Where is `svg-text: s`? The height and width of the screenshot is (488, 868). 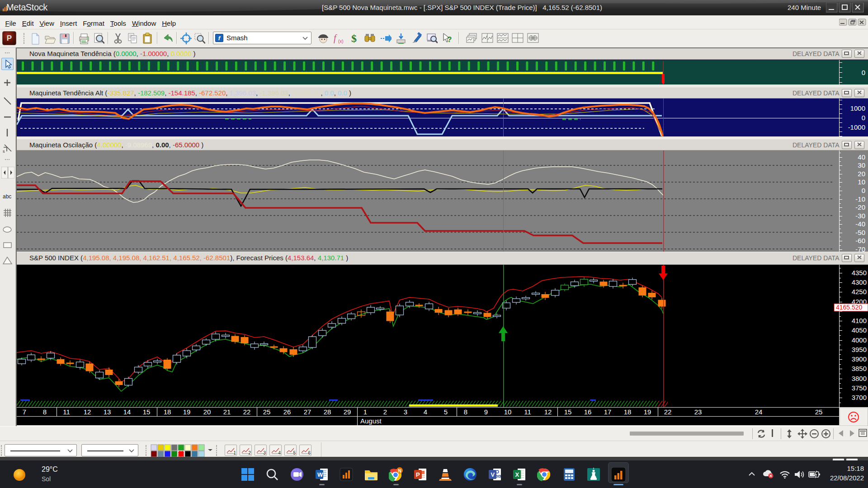
svg-text: s is located at coordinates (4, 151).